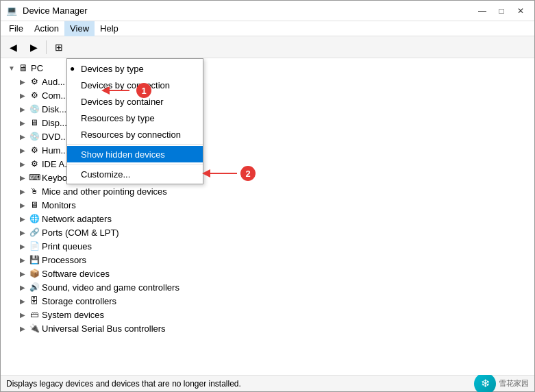 The width and height of the screenshot is (535, 392). What do you see at coordinates (514, 384) in the screenshot?
I see `watermark-text: 雪花家园` at bounding box center [514, 384].